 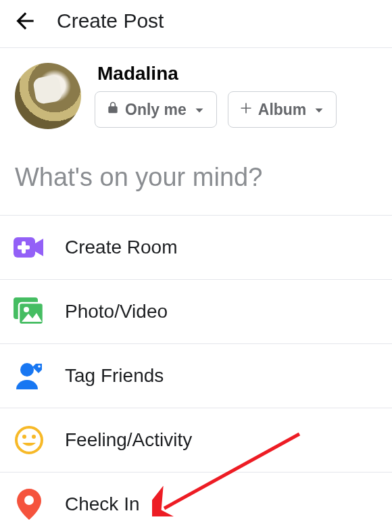 What do you see at coordinates (25, 21) in the screenshot?
I see `back-icon` at bounding box center [25, 21].